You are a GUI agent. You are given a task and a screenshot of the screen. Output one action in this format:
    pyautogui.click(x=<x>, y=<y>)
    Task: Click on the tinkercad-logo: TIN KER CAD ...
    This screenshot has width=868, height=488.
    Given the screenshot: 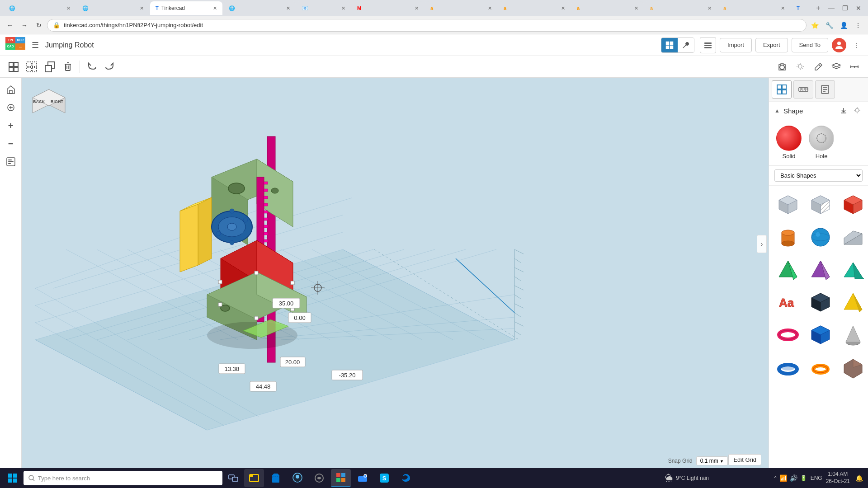 What is the action you would take?
    pyautogui.click(x=15, y=45)
    